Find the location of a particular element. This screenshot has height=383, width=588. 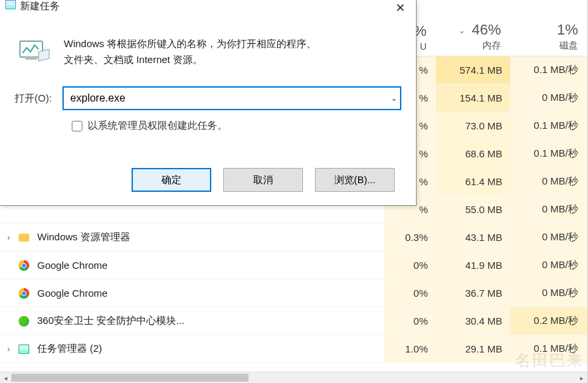

table-row: ›Windows 资源管理器0.3%43.1 MB0 MB/秒 is located at coordinates (294, 238).